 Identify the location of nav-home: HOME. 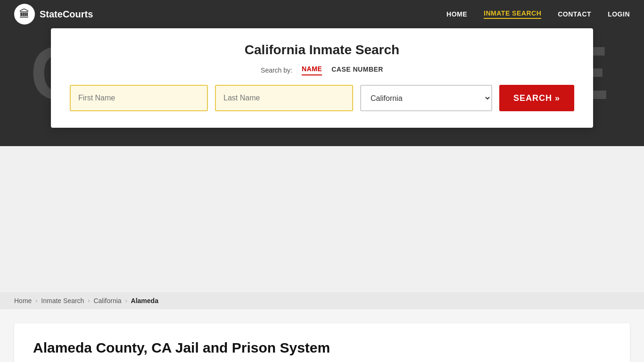
(457, 14).